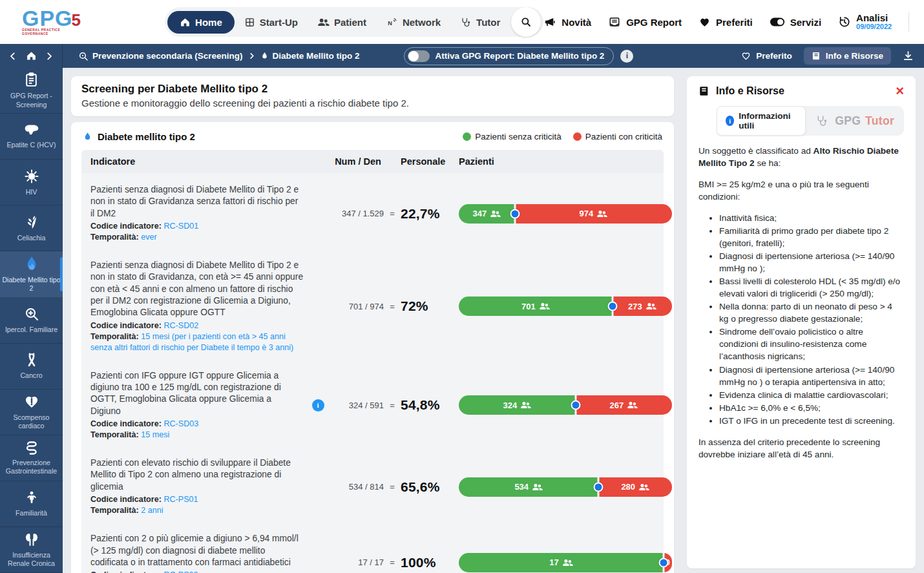 This screenshot has width=924, height=573. I want to click on more-menu-button: •••, so click(916, 22).